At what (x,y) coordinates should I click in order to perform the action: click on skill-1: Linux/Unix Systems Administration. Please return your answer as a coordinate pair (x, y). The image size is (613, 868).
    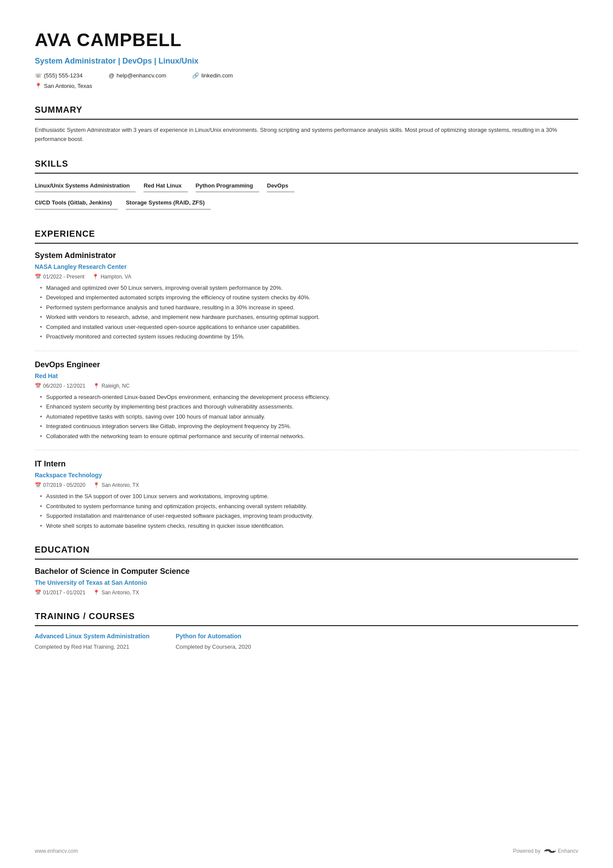
    Looking at the image, I should click on (85, 186).